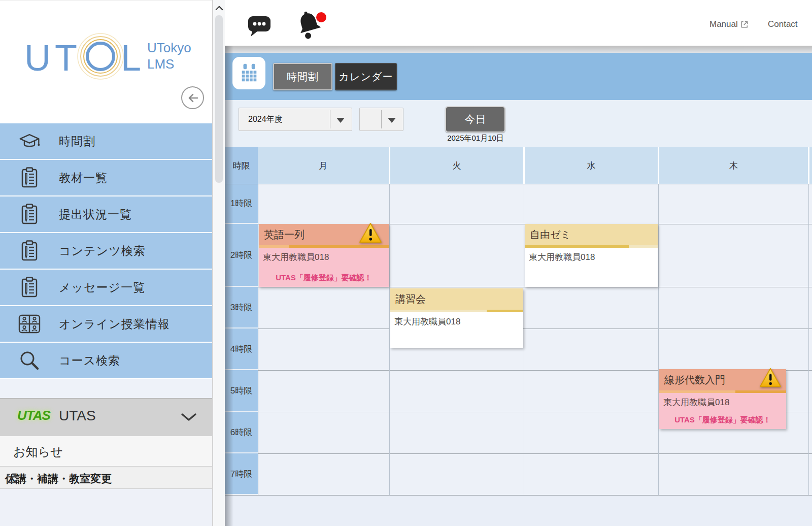 The image size is (812, 526). Describe the element at coordinates (110, 58) in the screenshot. I see `utol-logo-graphic: UT L UTokyo LMS` at that location.